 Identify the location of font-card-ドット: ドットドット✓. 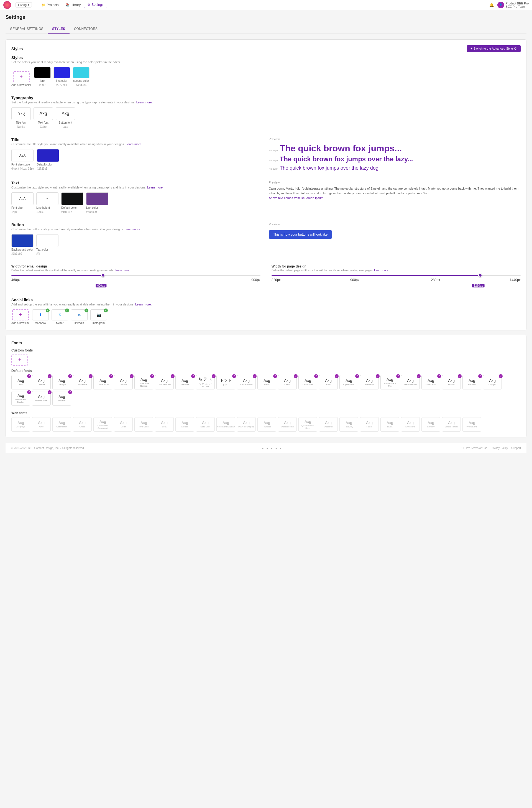
(226, 382).